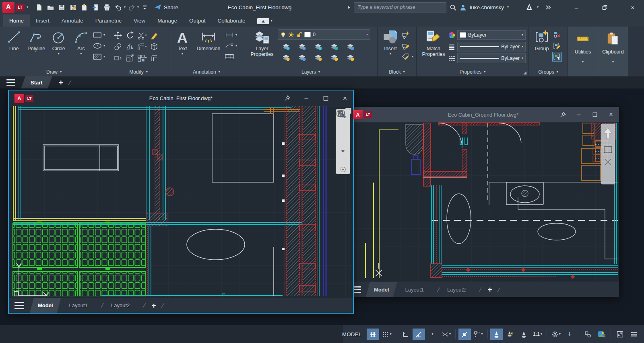  What do you see at coordinates (231, 46) in the screenshot?
I see `leader-tool: ▾` at bounding box center [231, 46].